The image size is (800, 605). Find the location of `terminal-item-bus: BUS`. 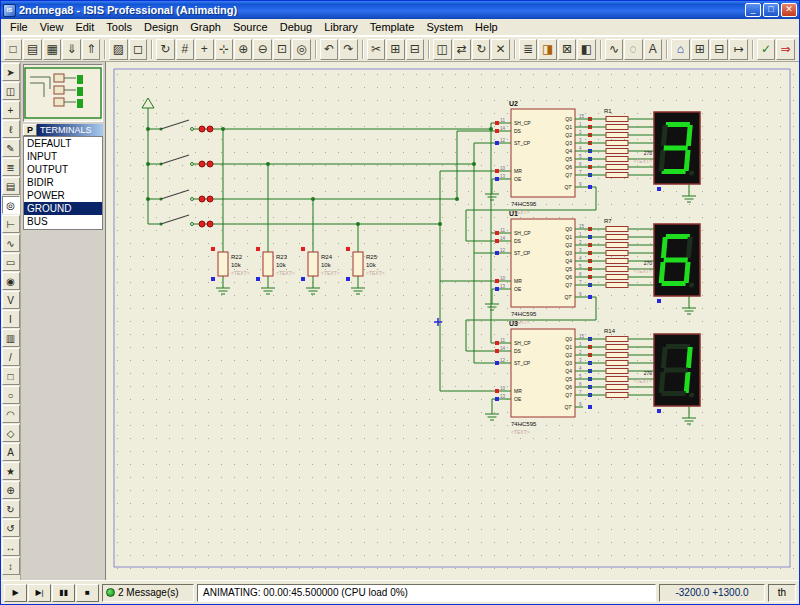

terminal-item-bus: BUS is located at coordinates (63, 222).